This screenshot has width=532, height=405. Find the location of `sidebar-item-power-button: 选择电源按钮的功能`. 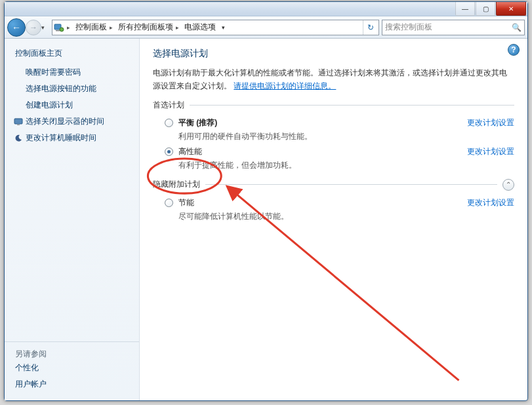

sidebar-item-power-button: 选择电源按钮的功能 is located at coordinates (72, 89).